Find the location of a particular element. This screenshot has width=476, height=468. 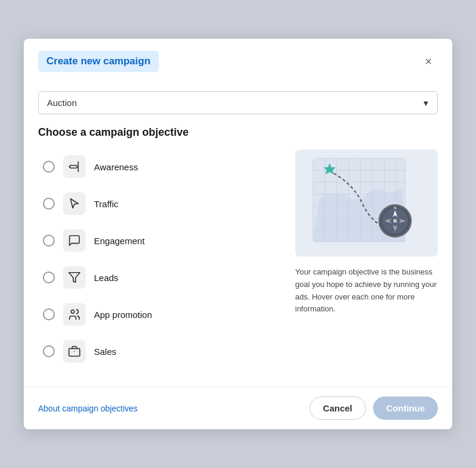

app-promotion-label: App promotion is located at coordinates (123, 314).